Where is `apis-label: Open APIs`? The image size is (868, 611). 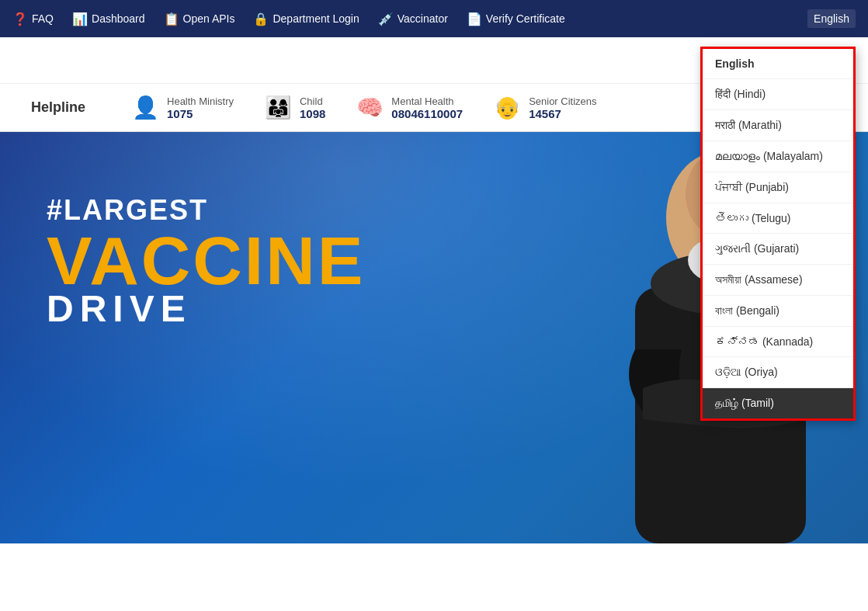
apis-label: Open APIs is located at coordinates (210, 19).